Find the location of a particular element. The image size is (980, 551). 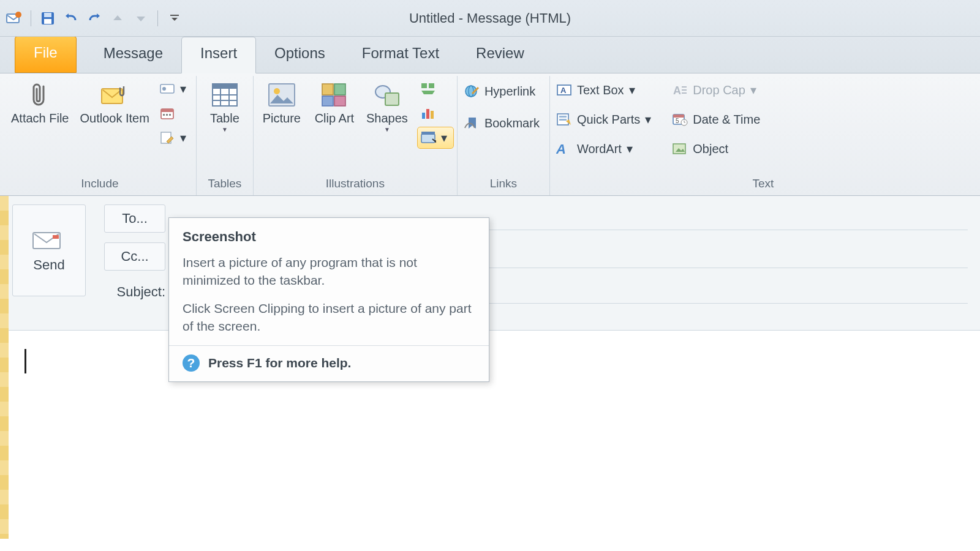

attach-file-button: Attach File is located at coordinates (40, 103).